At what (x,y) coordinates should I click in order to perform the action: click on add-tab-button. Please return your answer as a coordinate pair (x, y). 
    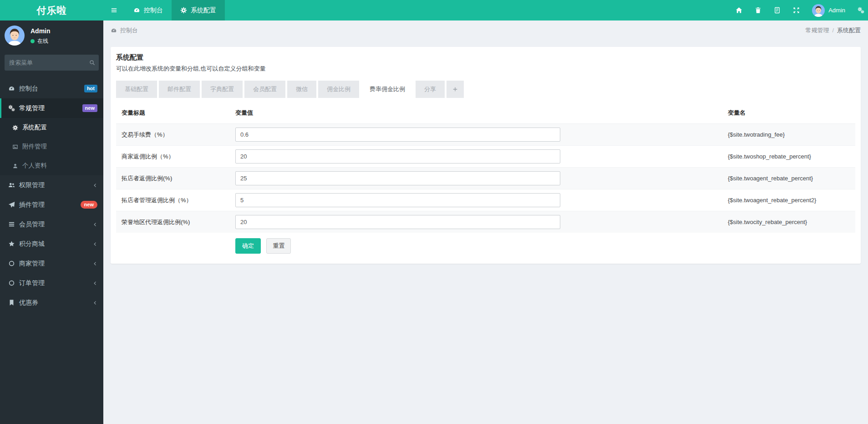
    Looking at the image, I should click on (455, 89).